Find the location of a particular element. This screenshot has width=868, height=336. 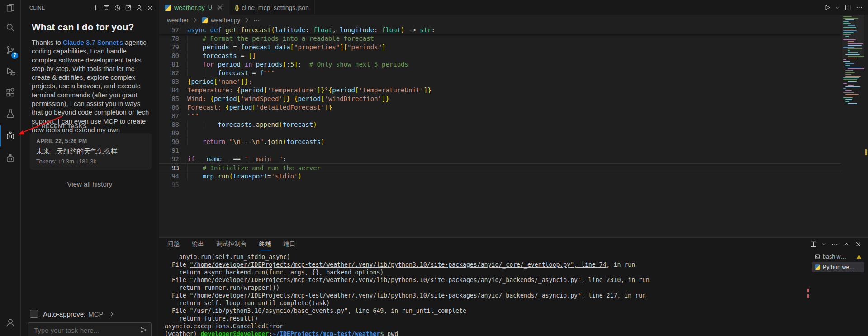

panel-tab-0: 问题 is located at coordinates (174, 244).